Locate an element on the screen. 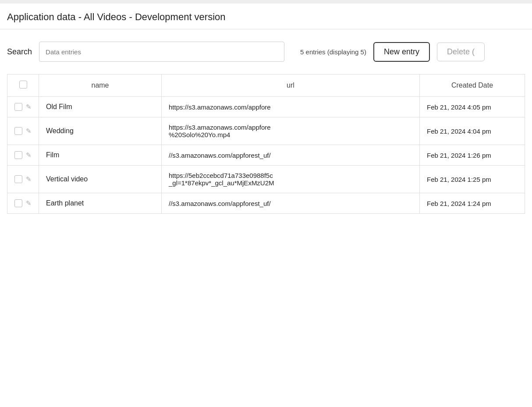  url-line2: %20Solo%20Yo.mp4 is located at coordinates (291, 135).